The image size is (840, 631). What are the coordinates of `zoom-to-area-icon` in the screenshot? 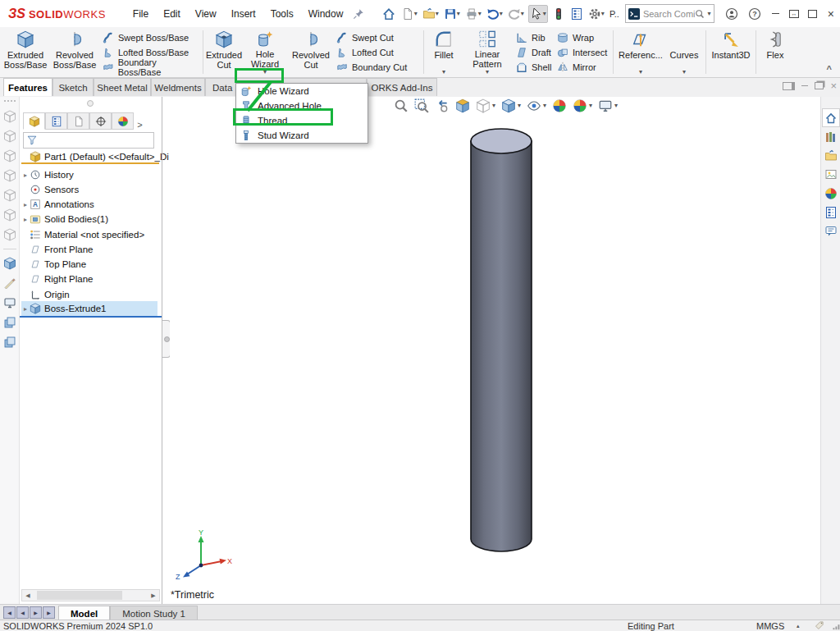 It's located at (422, 106).